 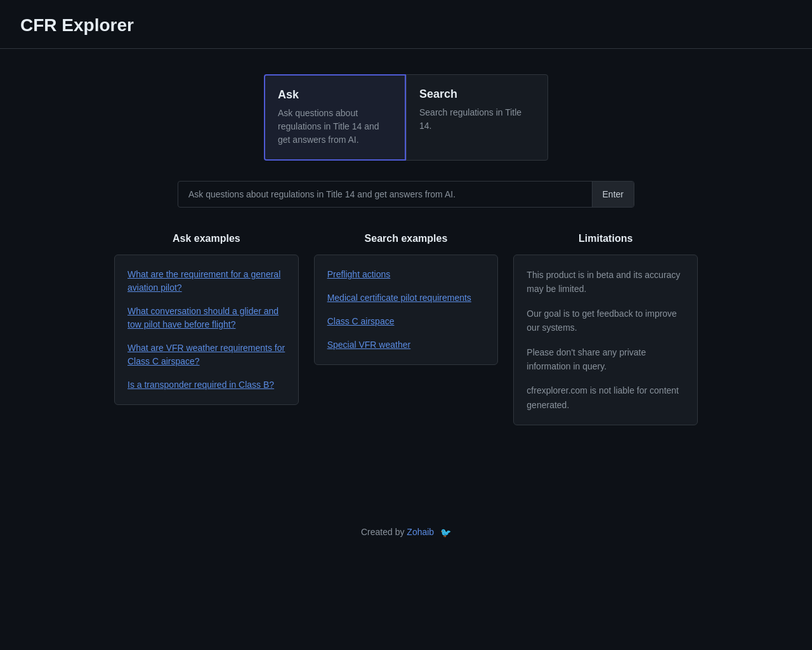 I want to click on ask-example-4: Is a transponder required in Class B?, so click(x=207, y=385).